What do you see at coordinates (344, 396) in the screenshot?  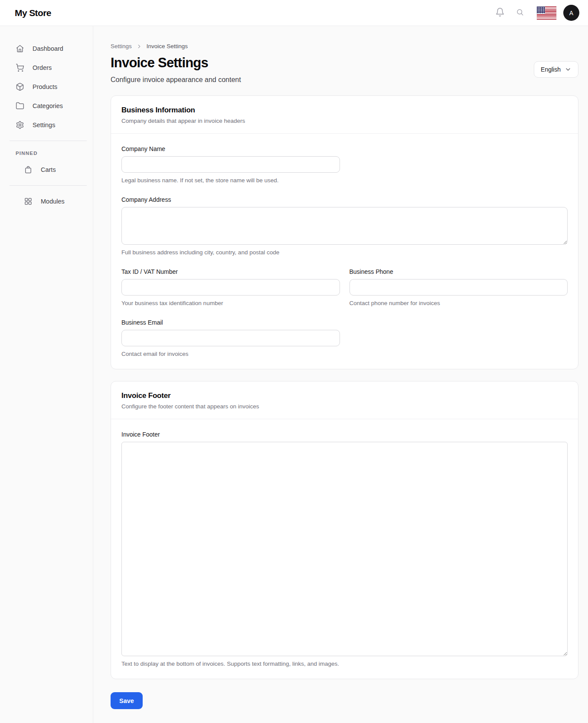 I see `card-title: Invoice Footer` at bounding box center [344, 396].